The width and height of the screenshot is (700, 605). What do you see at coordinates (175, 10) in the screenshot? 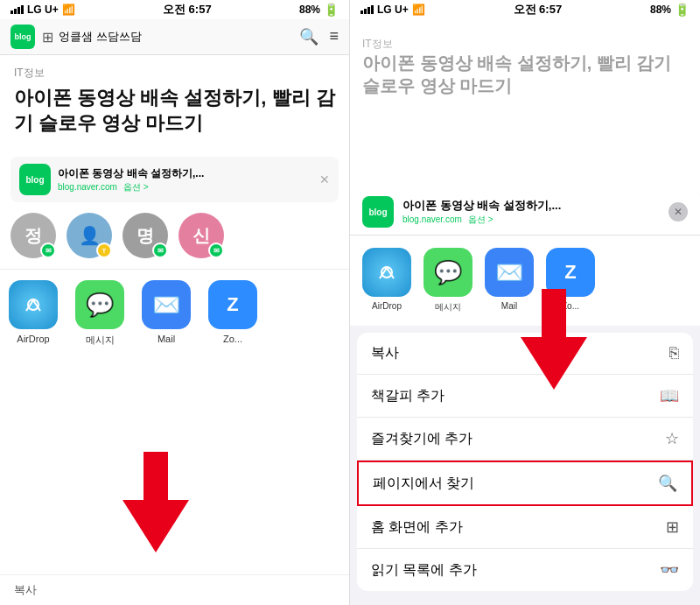
I see `left-status-bar: LG U+ 📶 오전 6:57 88% 🔋` at bounding box center [175, 10].